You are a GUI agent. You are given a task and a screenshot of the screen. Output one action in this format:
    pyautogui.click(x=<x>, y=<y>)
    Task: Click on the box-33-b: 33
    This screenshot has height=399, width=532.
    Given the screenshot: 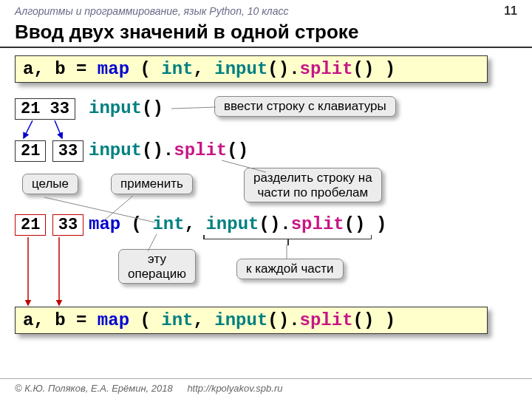 What is the action you would take?
    pyautogui.click(x=68, y=225)
    